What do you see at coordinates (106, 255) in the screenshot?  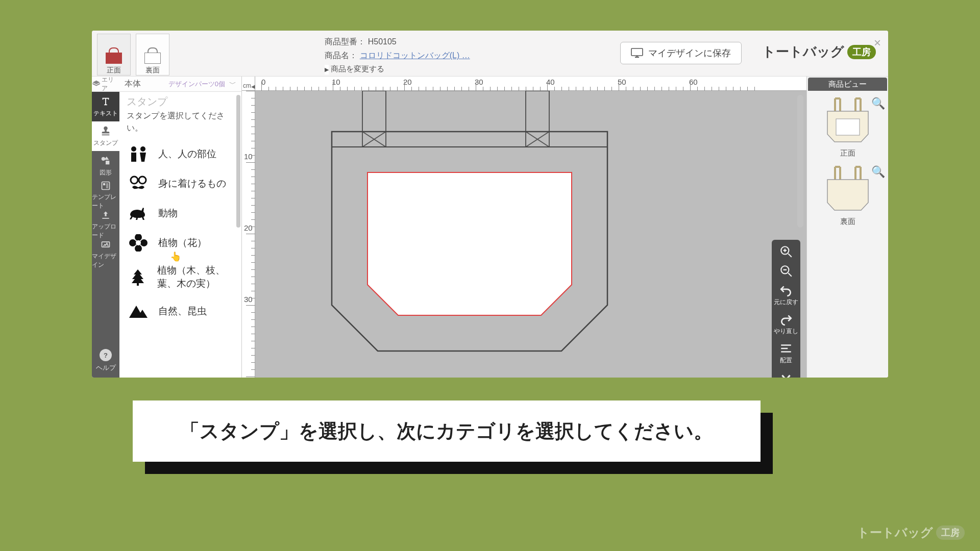 I see `tool-mydesign: マイデザイン` at bounding box center [106, 255].